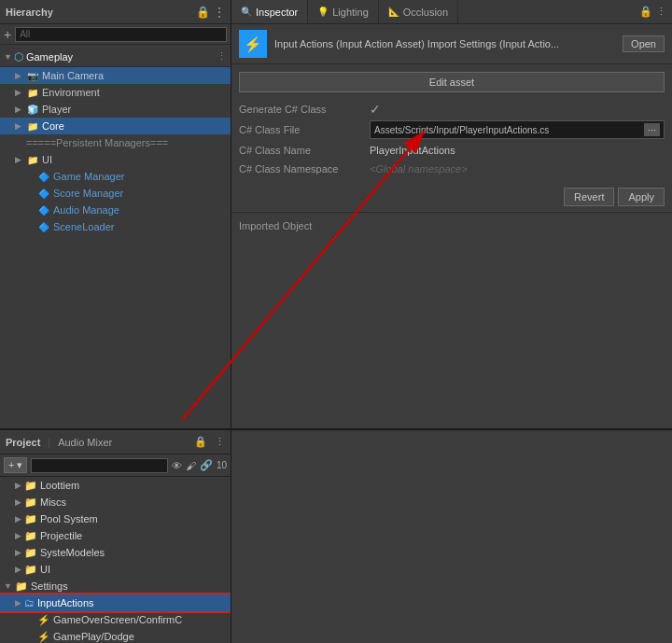  Describe the element at coordinates (116, 92) in the screenshot. I see `hierarchy-item-environment: ▶ 📁 Environment` at that location.